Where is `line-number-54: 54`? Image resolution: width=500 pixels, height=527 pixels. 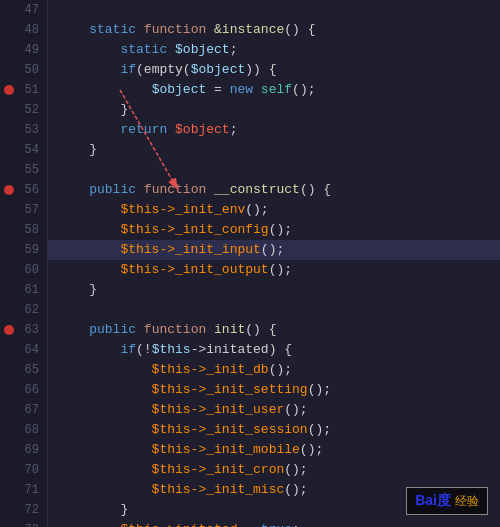 line-number-54: 54 is located at coordinates (24, 150).